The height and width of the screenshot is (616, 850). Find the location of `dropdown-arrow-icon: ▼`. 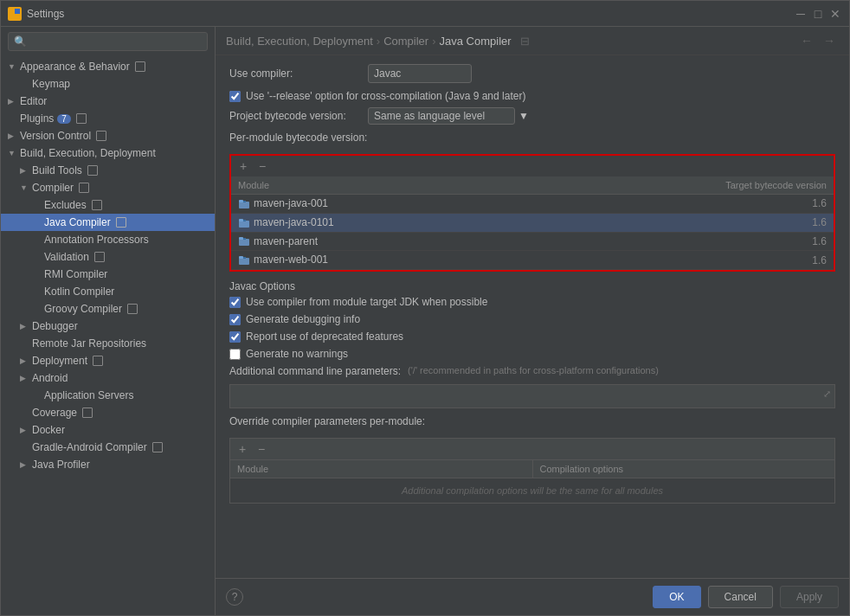

dropdown-arrow-icon: ▼ is located at coordinates (524, 116).